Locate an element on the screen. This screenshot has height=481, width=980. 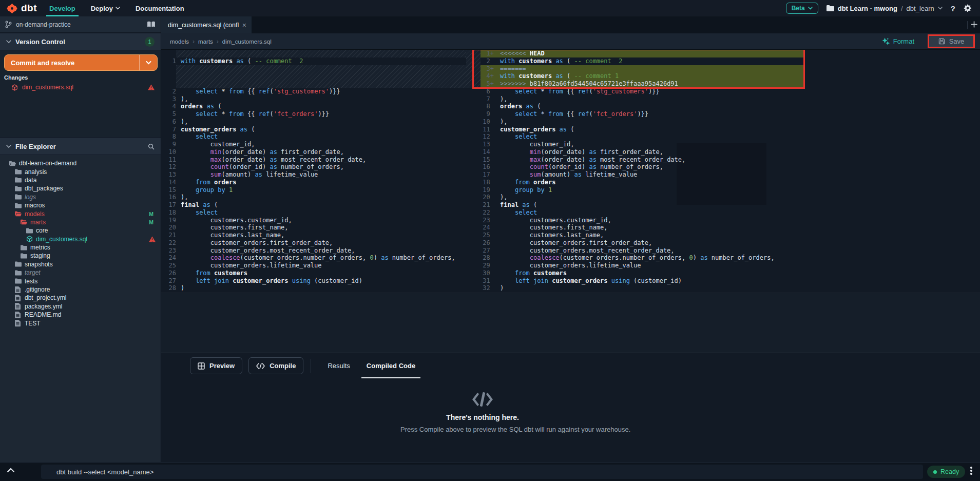
conflict-warning-icon is located at coordinates (151, 87).